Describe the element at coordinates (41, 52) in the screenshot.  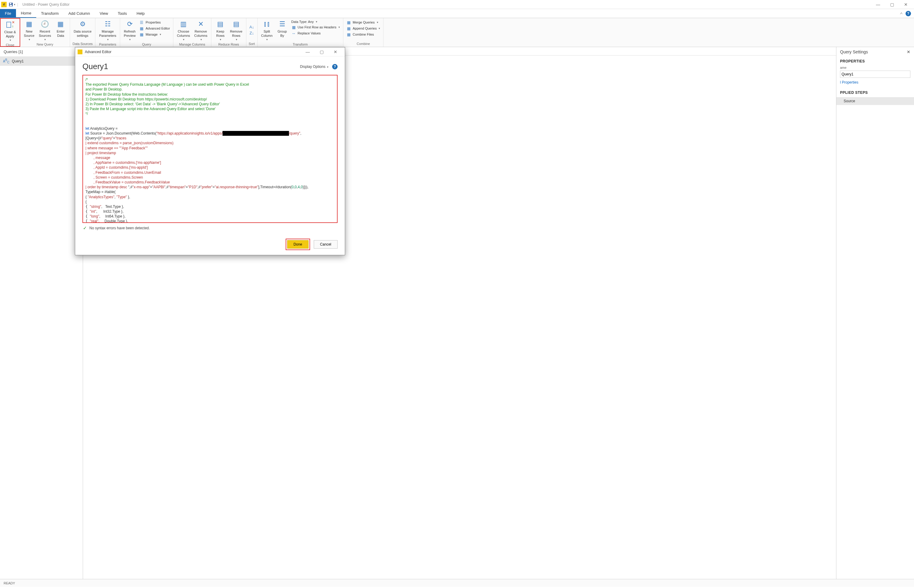
I see `queries-header: Queries [1]` at that location.